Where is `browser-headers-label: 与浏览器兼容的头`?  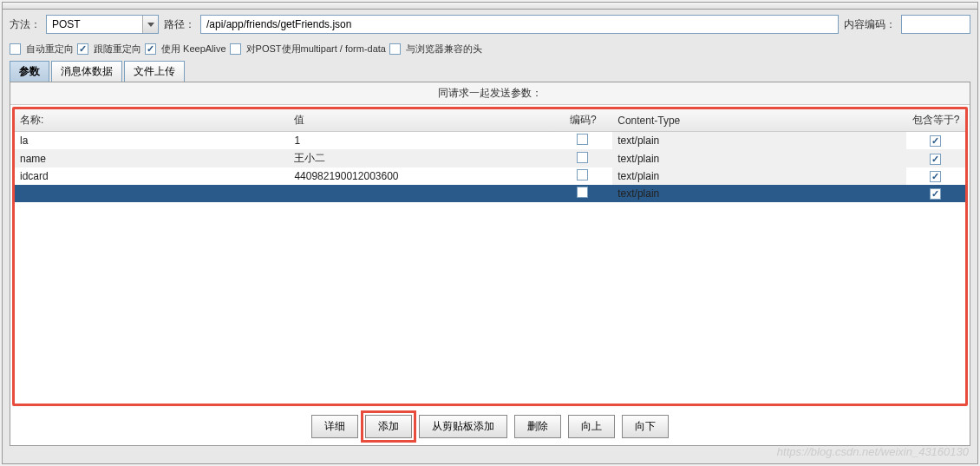 browser-headers-label: 与浏览器兼容的头 is located at coordinates (444, 49).